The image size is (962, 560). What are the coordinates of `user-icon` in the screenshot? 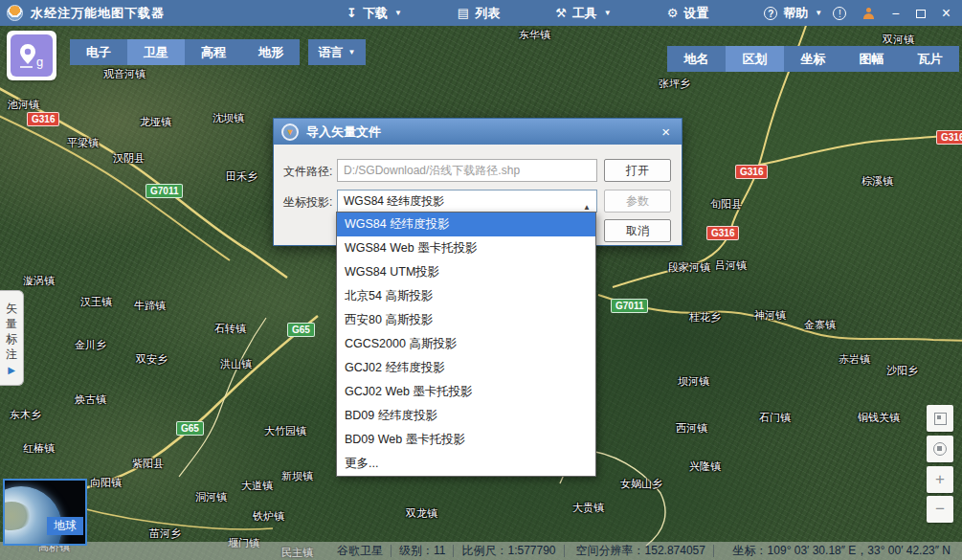 It's located at (869, 13).